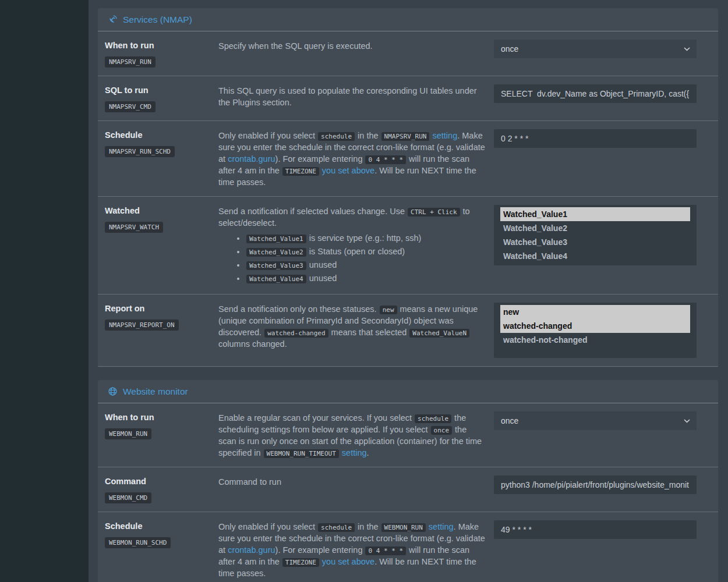 The width and height of the screenshot is (728, 582). I want to click on webmon-run-select: once, so click(595, 421).